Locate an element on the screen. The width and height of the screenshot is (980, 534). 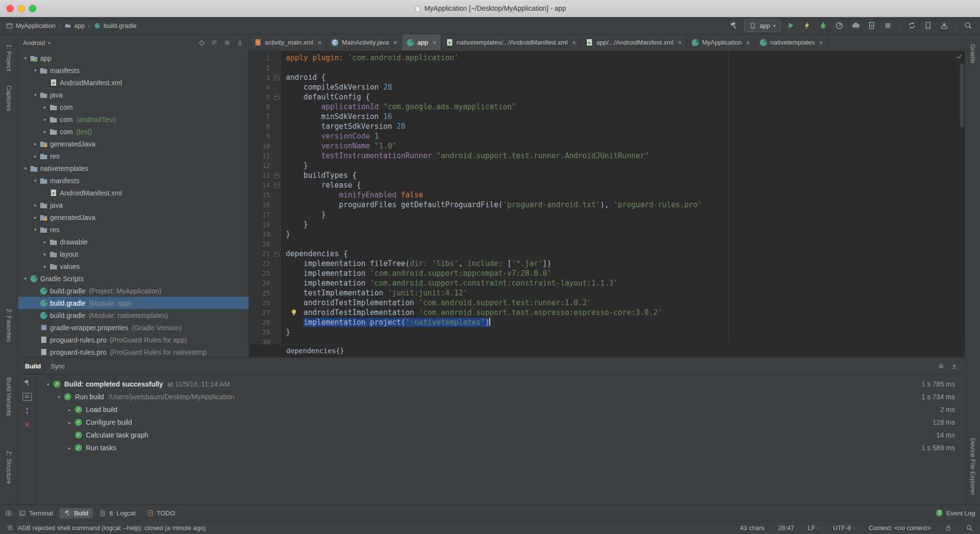
build-panel-tab-build: Build is located at coordinates (33, 366).